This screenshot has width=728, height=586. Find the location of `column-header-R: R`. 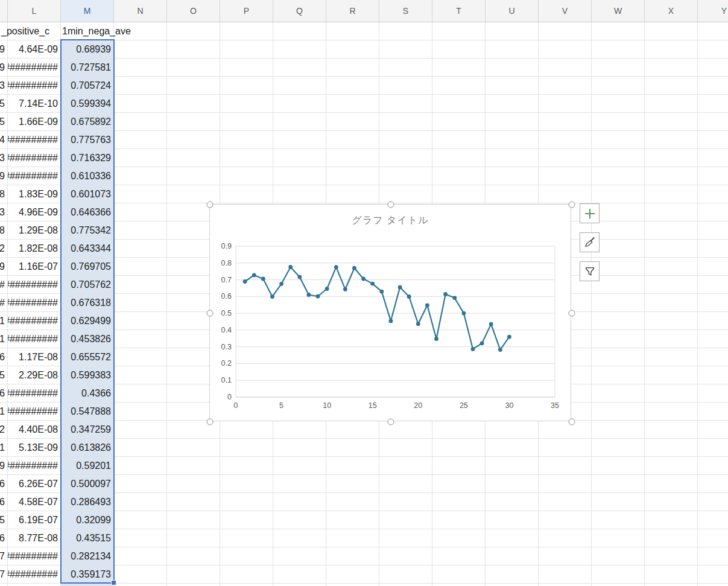

column-header-R: R is located at coordinates (353, 11).